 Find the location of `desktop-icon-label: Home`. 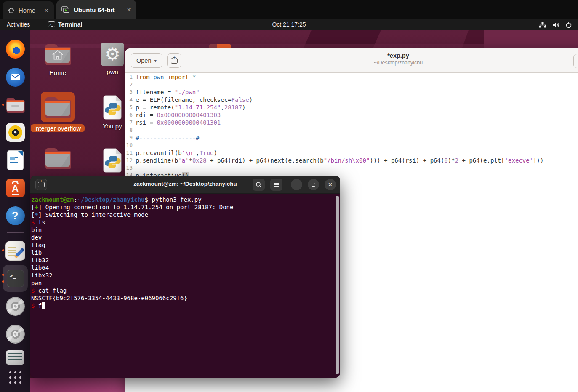

desktop-icon-label: Home is located at coordinates (58, 72).